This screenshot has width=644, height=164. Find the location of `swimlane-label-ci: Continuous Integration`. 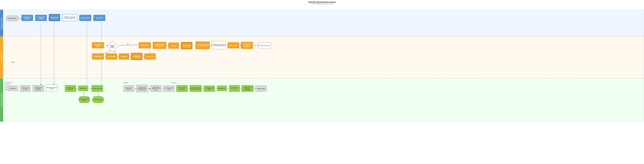

swimlane-label-ci: Continuous Integration is located at coordinates (2, 100).